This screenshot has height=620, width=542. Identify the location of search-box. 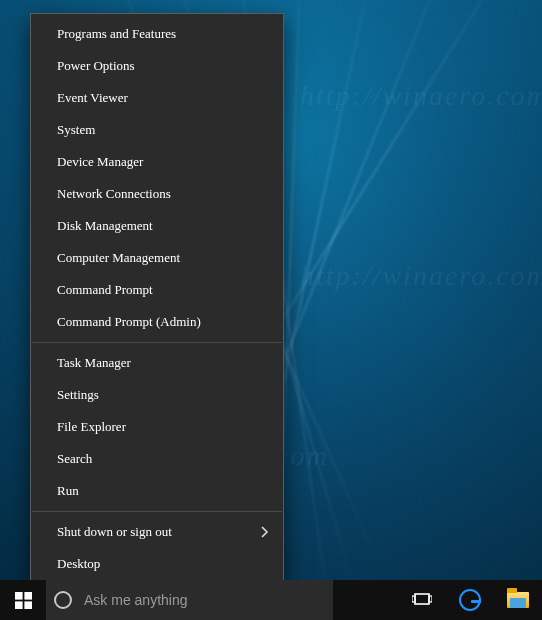
(190, 600).